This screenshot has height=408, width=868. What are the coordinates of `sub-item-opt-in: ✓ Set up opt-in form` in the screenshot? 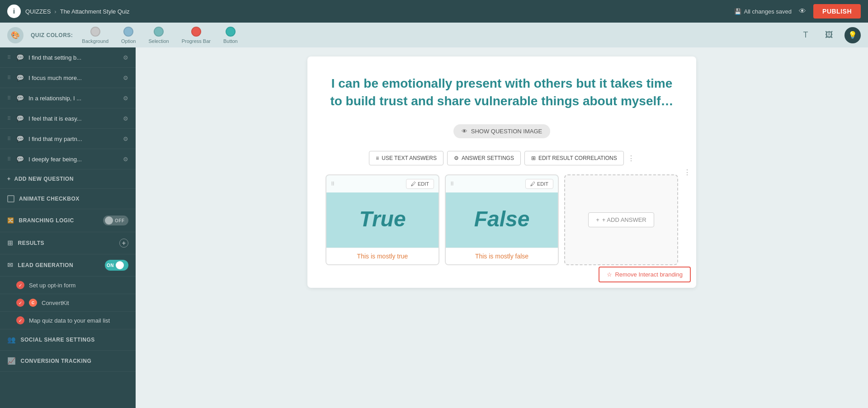 It's located at (68, 286).